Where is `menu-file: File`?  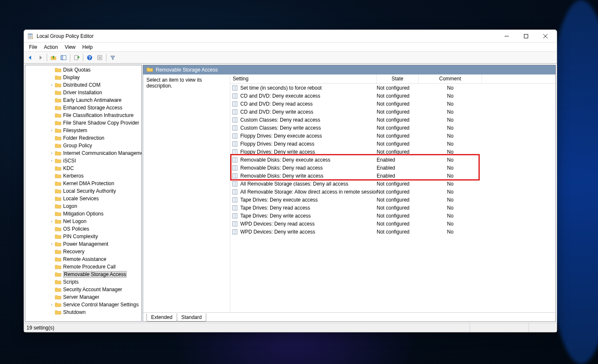
menu-file: File is located at coordinates (33, 47).